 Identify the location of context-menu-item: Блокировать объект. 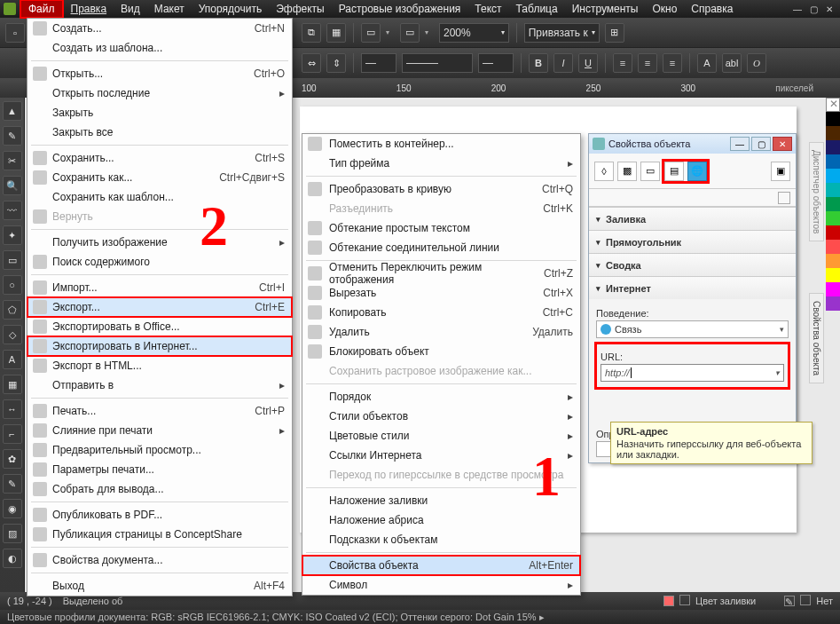
(442, 351).